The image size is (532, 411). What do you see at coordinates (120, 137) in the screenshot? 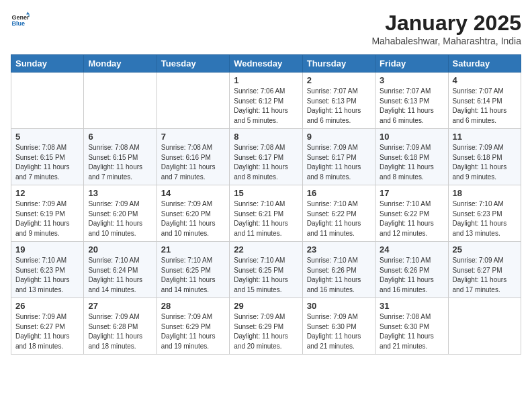
I see `day-number: 6` at bounding box center [120, 137].